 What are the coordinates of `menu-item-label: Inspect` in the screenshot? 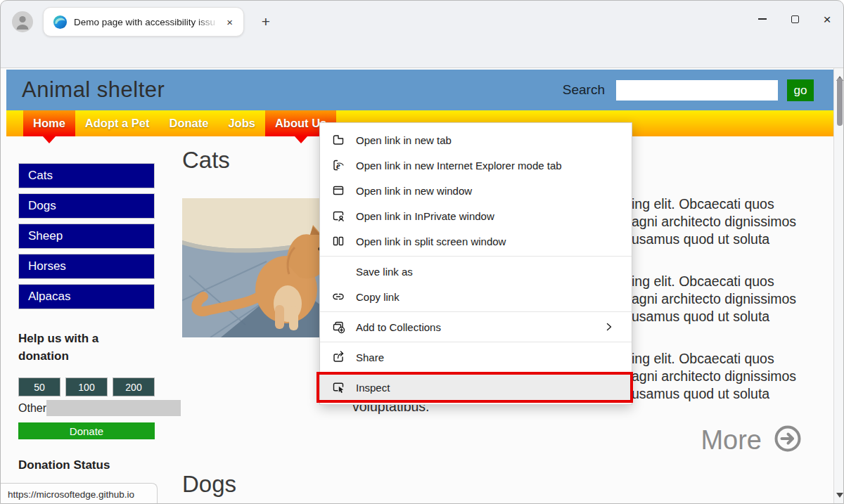 It's located at (488, 388).